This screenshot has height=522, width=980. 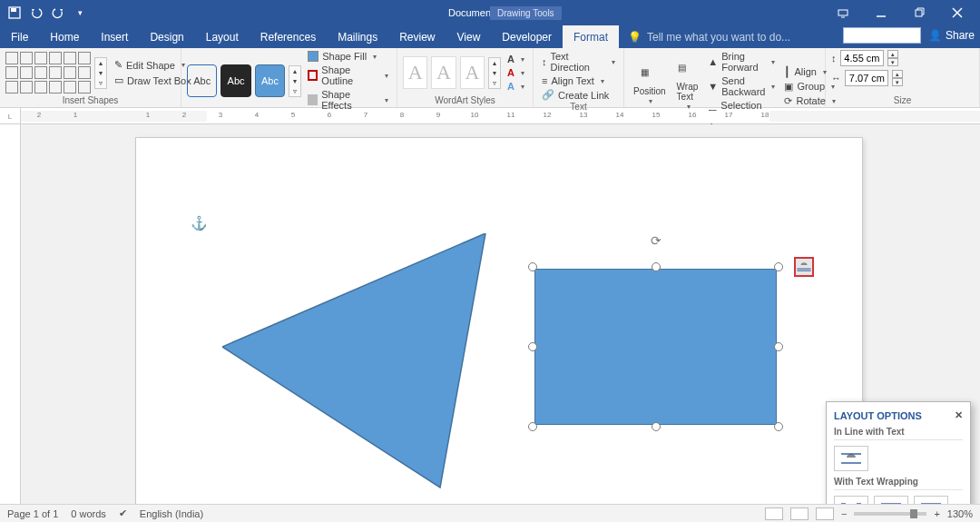 What do you see at coordinates (951, 35) in the screenshot?
I see `share-button: 👤Share` at bounding box center [951, 35].